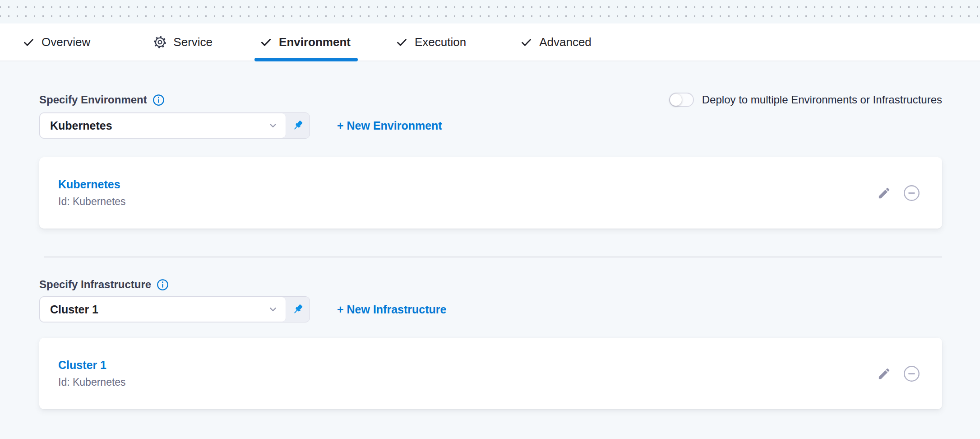  Describe the element at coordinates (163, 126) in the screenshot. I see `environment-select: Kubernetes` at that location.